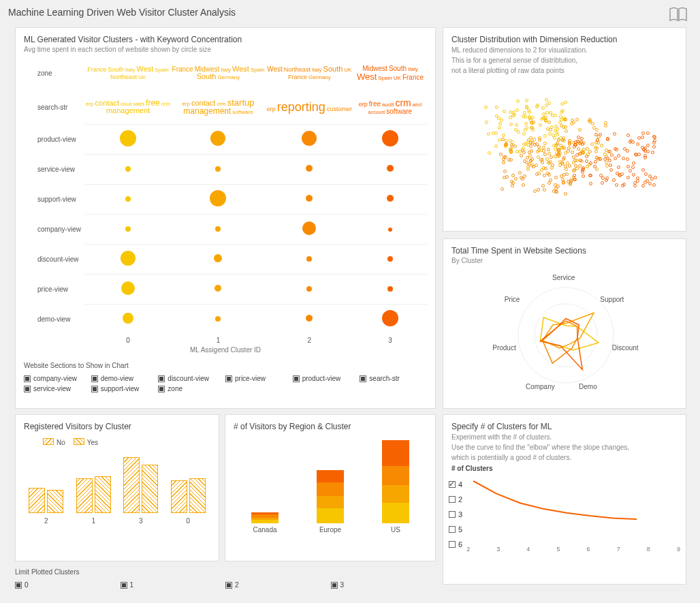  What do you see at coordinates (192, 379) in the screenshot?
I see `filter-checkbox: discount-view` at bounding box center [192, 379].